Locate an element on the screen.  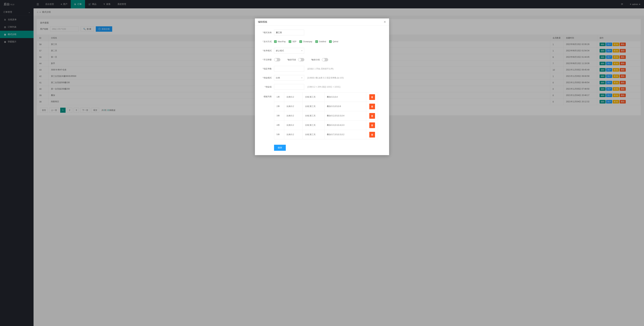
dialog-close-icon: ✕ is located at coordinates (385, 22).